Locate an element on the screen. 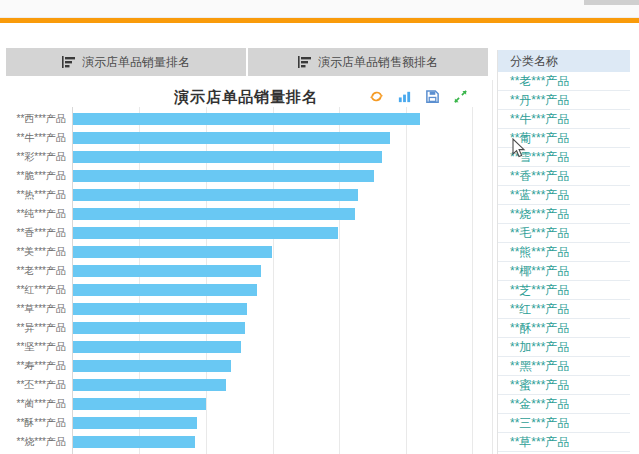 The image size is (639, 454). chart-row: **红***产品 is located at coordinates (246, 290).